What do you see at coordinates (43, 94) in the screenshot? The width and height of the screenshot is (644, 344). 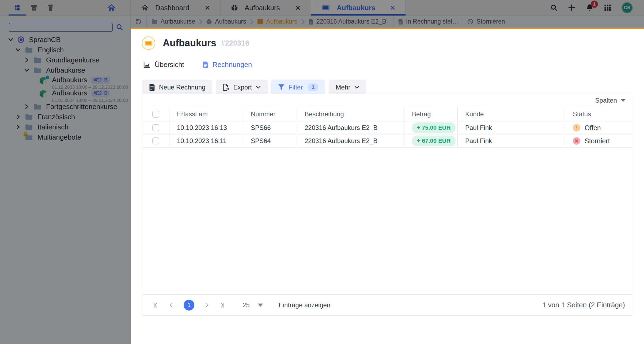 I see `course-cube-icon` at bounding box center [43, 94].